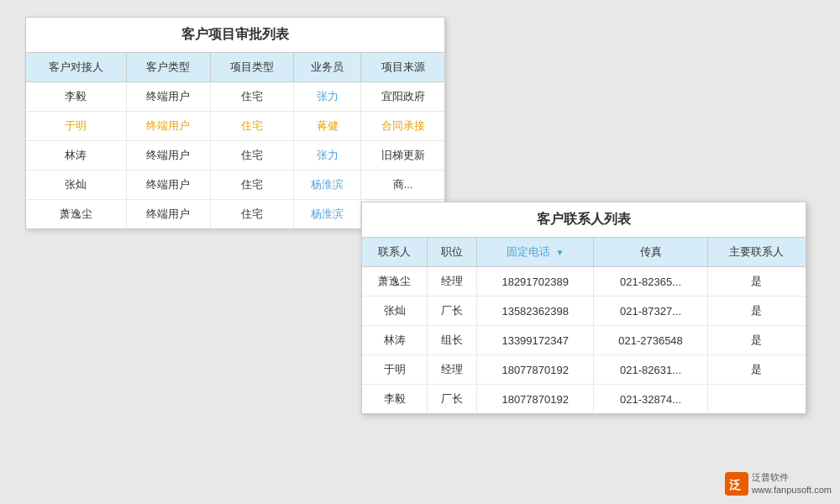 This screenshot has width=840, height=504. Describe the element at coordinates (535, 311) in the screenshot. I see `table2-phone: 13582362398` at that location.